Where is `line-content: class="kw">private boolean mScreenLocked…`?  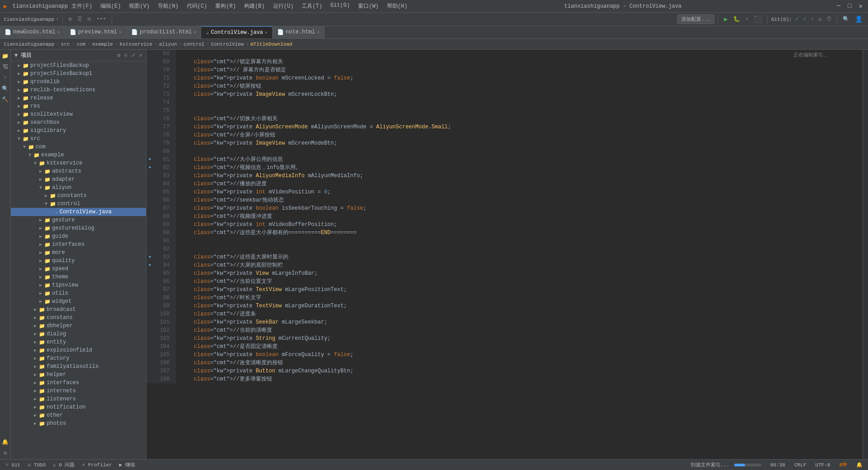
line-content: class="kw">private boolean mScreenLocked… is located at coordinates (519, 78).